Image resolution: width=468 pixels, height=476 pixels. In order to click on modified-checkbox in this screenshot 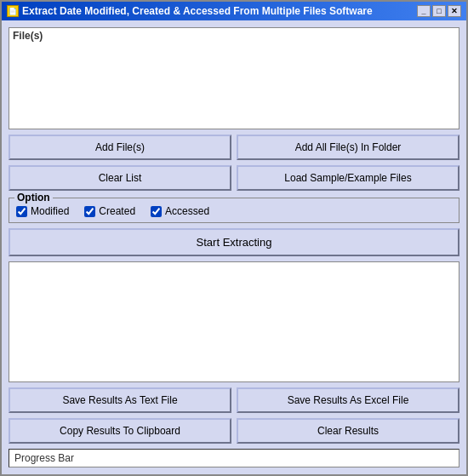, I will do `click(22, 211)`.